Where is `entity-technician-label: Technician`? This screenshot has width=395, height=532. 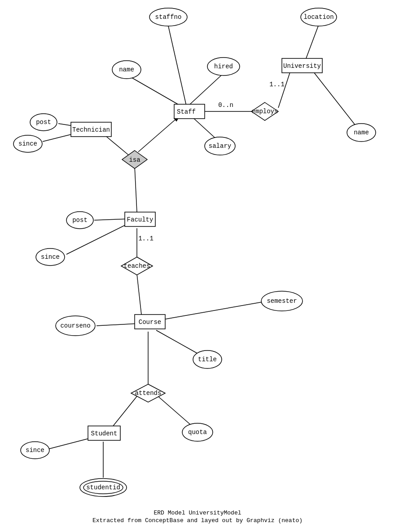
entity-technician-label: Technician is located at coordinates (91, 130).